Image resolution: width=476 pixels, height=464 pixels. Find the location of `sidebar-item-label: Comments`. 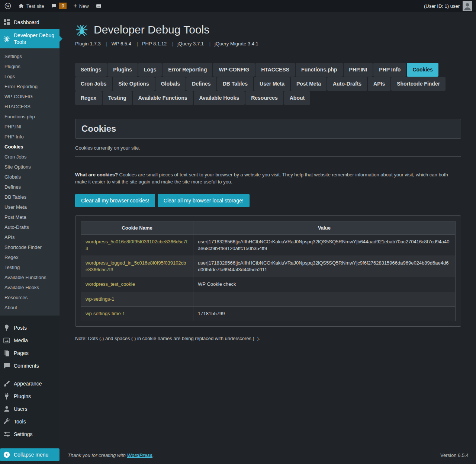

sidebar-item-label: Comments is located at coordinates (26, 366).